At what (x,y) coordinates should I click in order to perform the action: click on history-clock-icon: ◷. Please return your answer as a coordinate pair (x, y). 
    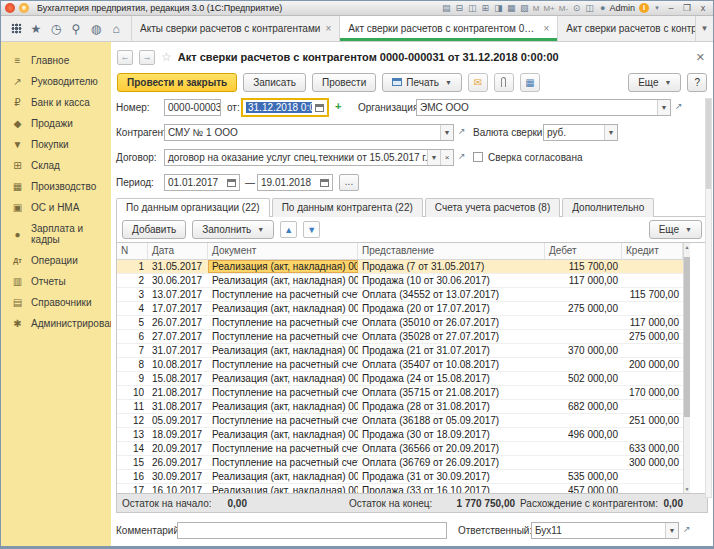
    Looking at the image, I should click on (56, 29).